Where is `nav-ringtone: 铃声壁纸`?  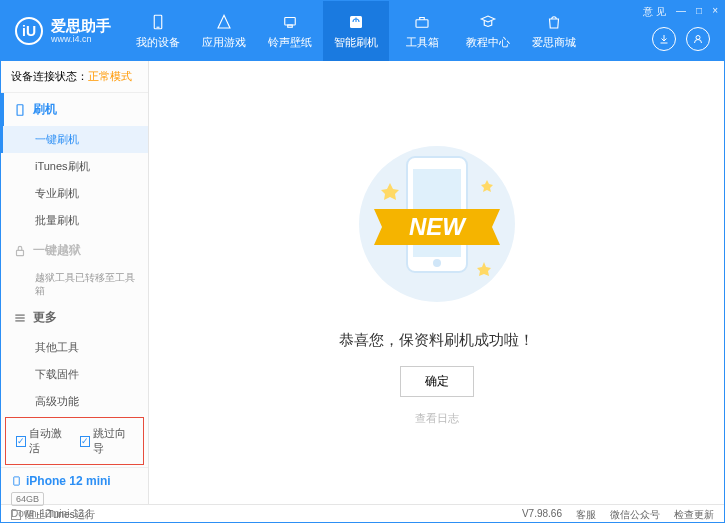
nav-ringtone: 铃声壁纸 is located at coordinates (290, 31).